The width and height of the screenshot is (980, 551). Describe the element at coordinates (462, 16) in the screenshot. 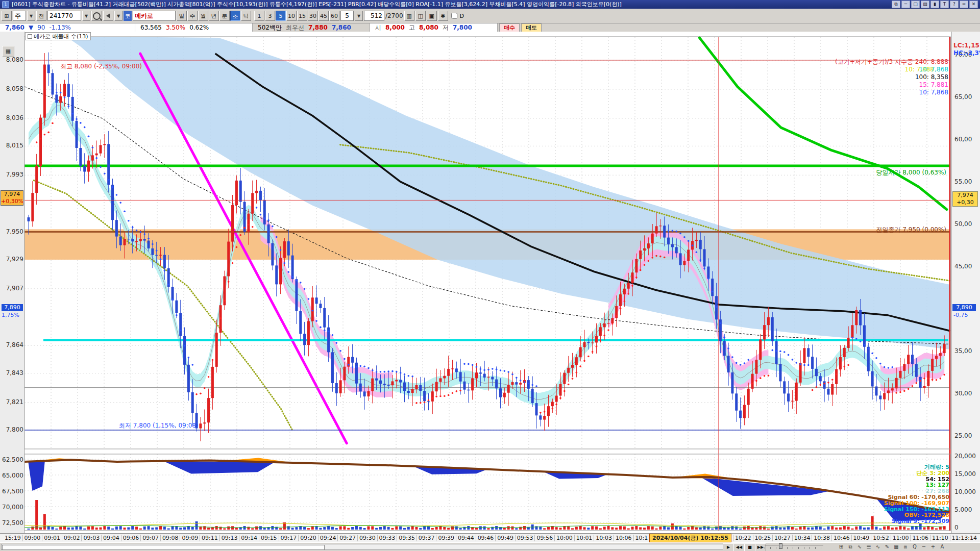

I see `d-checkbox-label: D` at that location.